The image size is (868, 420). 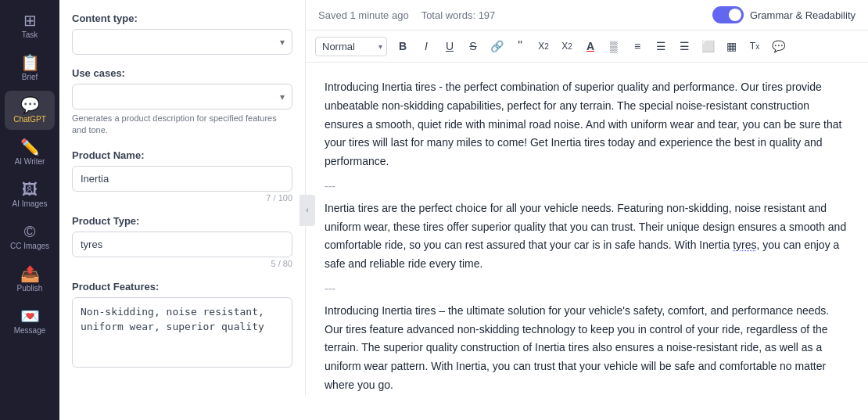 What do you see at coordinates (30, 288) in the screenshot?
I see `nav-label-publish: Publish` at bounding box center [30, 288].